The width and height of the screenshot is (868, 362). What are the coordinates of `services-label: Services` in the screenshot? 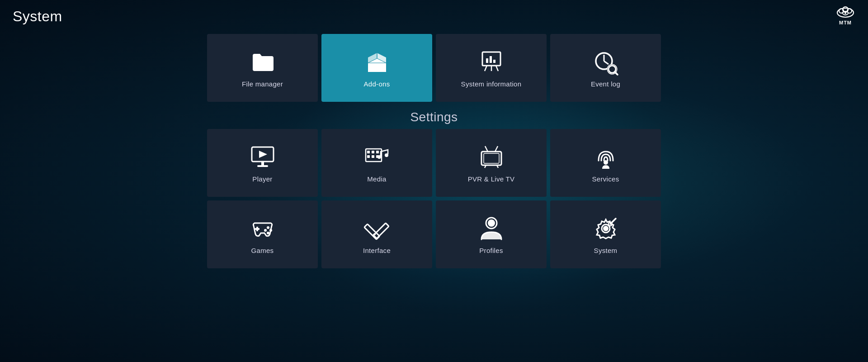 It's located at (606, 179).